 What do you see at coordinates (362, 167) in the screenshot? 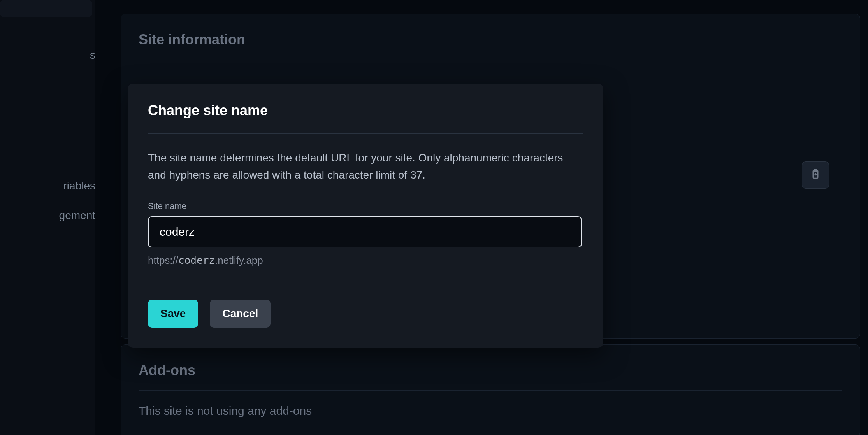
I see `modal-description: The site name determines the default URL…` at bounding box center [362, 167].